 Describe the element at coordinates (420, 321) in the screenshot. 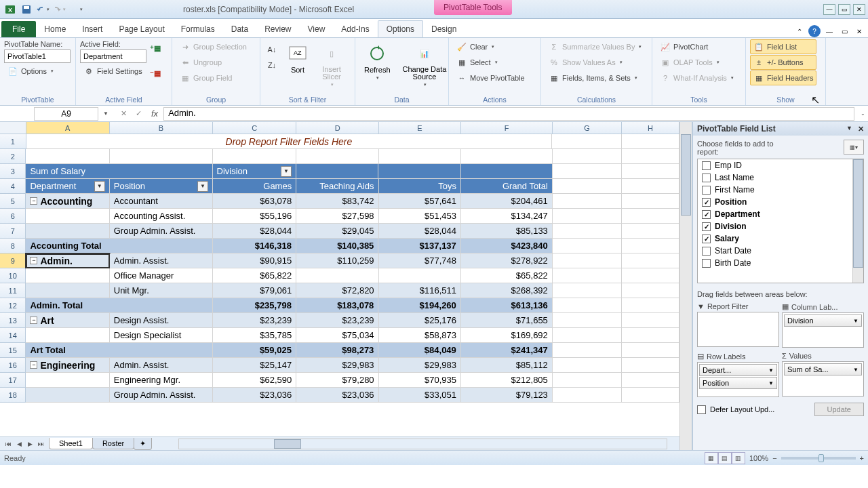

I see `cell: $25,176` at that location.